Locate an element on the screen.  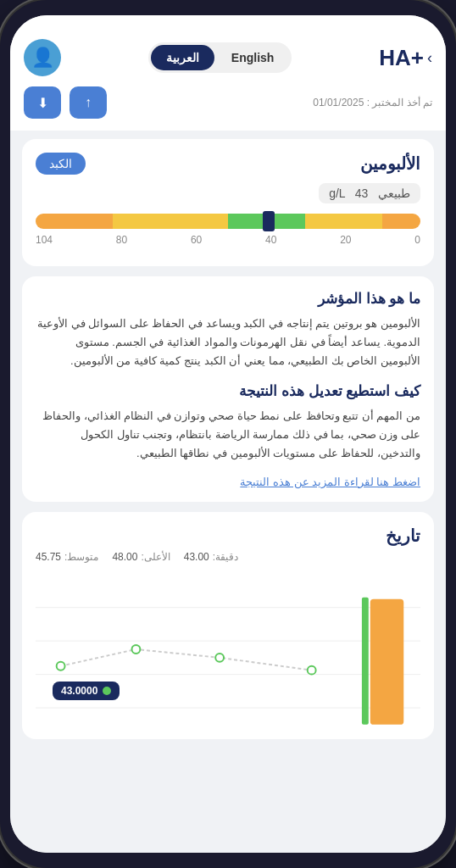
share-button: ↑ is located at coordinates (88, 103).